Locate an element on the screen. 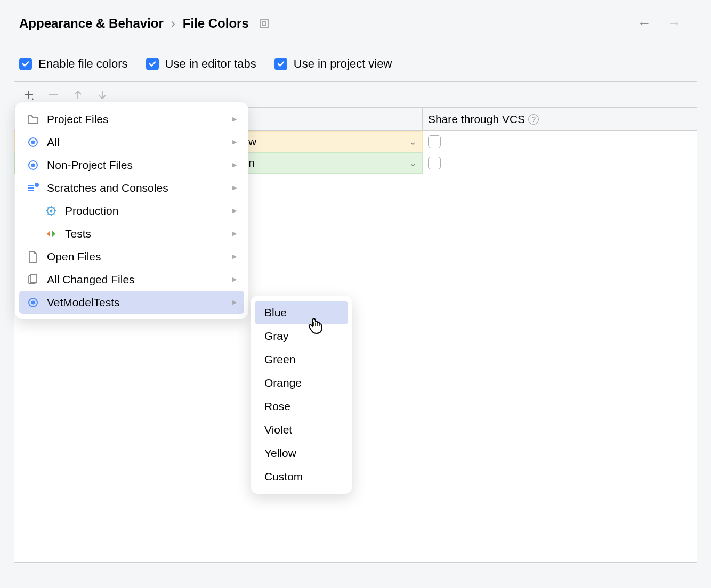  scope-popup-menu: Project Files ▶ All ▶ Non-Project Files … is located at coordinates (132, 211).